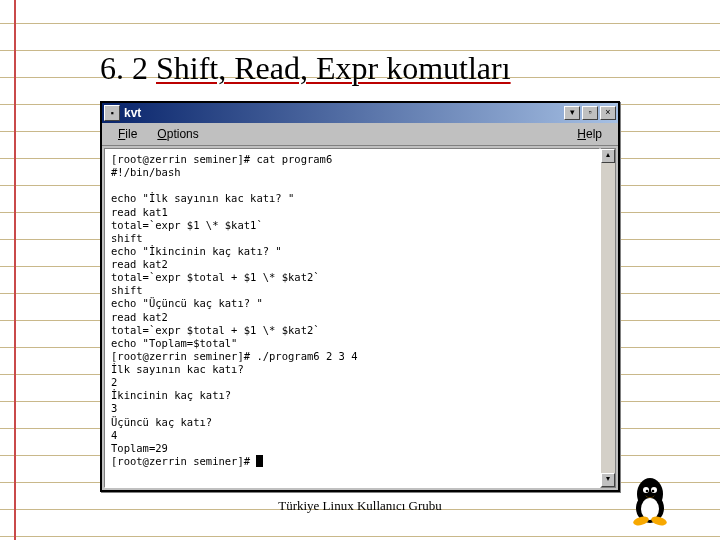 This screenshot has width=720, height=540. What do you see at coordinates (178, 134) in the screenshot?
I see `menu-options: Options` at bounding box center [178, 134].